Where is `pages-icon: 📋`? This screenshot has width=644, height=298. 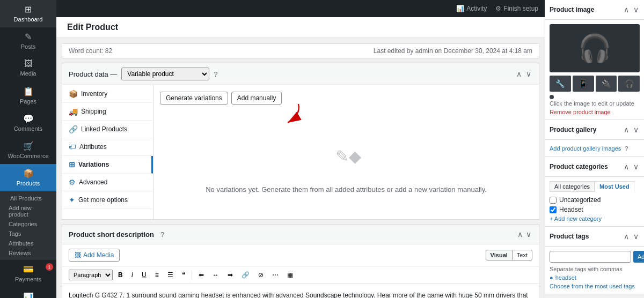 pages-icon: 📋 is located at coordinates (28, 91).